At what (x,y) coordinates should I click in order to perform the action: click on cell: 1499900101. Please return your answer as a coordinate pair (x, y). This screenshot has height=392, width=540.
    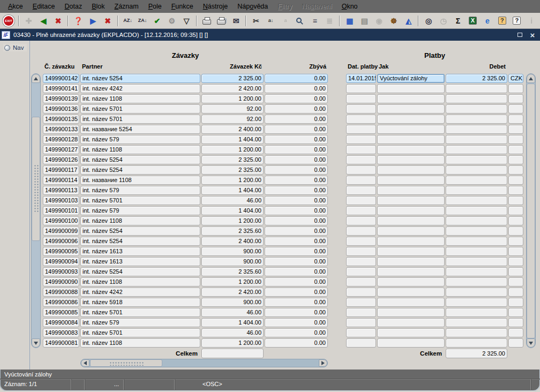
    Looking at the image, I should click on (61, 211).